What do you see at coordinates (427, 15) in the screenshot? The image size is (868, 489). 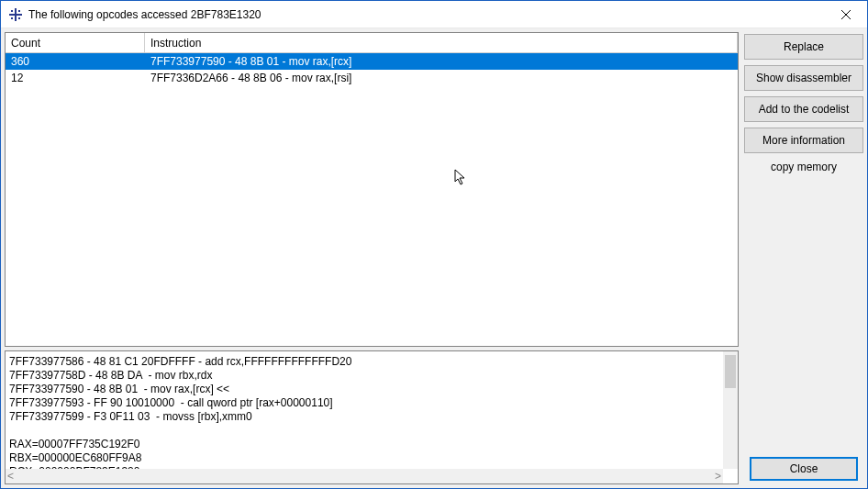 I see `window-title: The following opcodes accessed 2BF783E13…` at bounding box center [427, 15].